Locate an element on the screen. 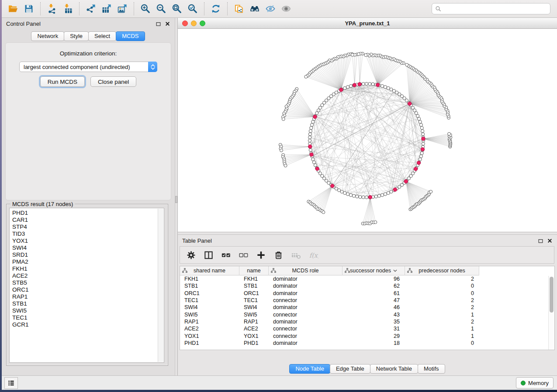 Image resolution: width=557 pixels, height=392 pixels. table-cell: 31 is located at coordinates (374, 329).